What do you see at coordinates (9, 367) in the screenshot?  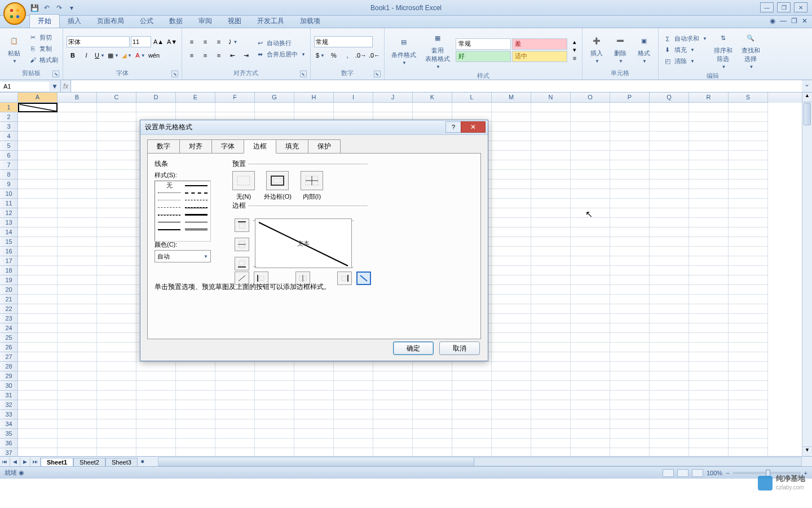 I see `row-header-28: 28` at bounding box center [9, 367].